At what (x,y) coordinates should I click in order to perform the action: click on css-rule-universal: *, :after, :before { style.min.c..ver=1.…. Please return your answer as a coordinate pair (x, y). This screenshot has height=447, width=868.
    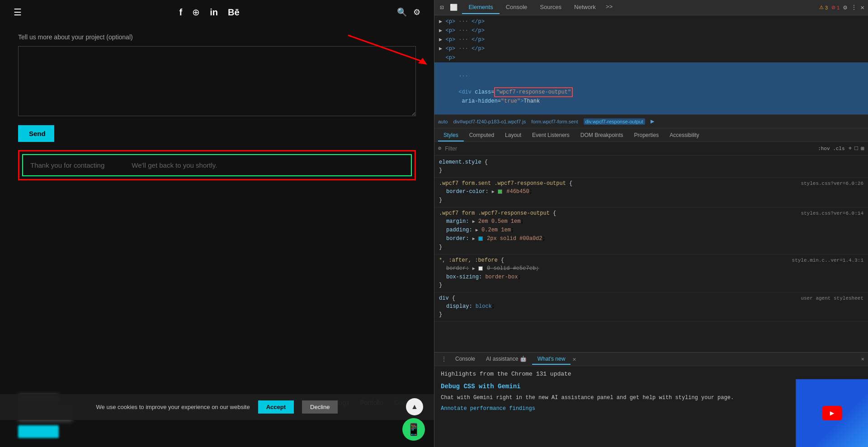
    Looking at the image, I should click on (651, 274).